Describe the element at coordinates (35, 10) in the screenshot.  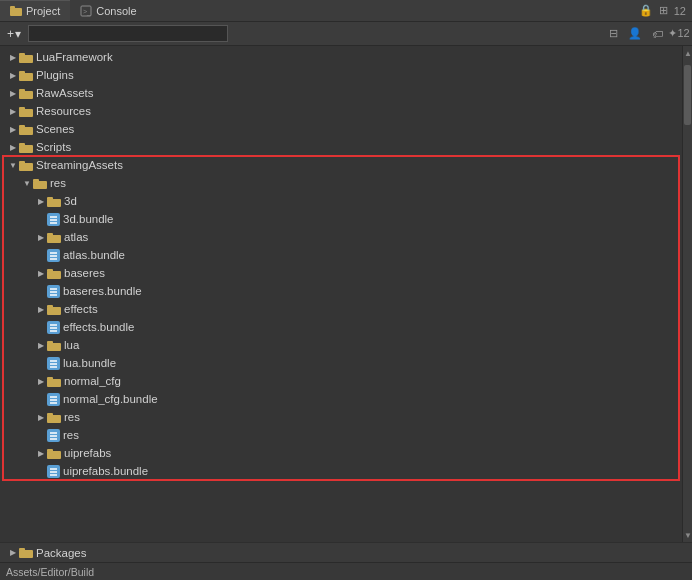
I see `tab-project: Project` at that location.